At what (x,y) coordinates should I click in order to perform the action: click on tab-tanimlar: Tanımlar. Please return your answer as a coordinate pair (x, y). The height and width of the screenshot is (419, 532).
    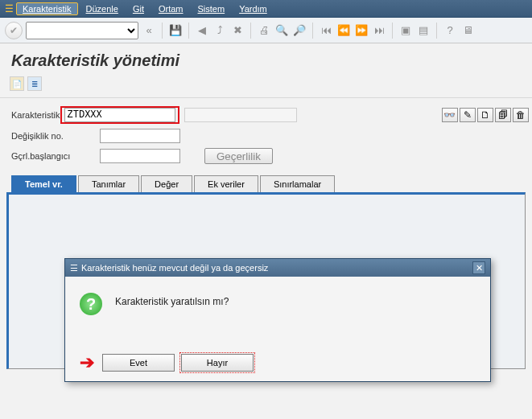
    Looking at the image, I should click on (109, 183).